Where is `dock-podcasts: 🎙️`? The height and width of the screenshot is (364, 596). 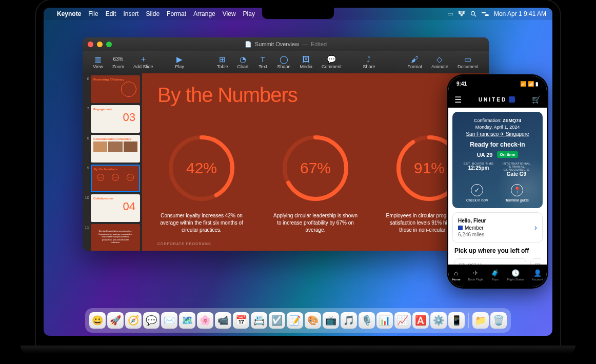 dock-podcasts: 🎙️ is located at coordinates (367, 320).